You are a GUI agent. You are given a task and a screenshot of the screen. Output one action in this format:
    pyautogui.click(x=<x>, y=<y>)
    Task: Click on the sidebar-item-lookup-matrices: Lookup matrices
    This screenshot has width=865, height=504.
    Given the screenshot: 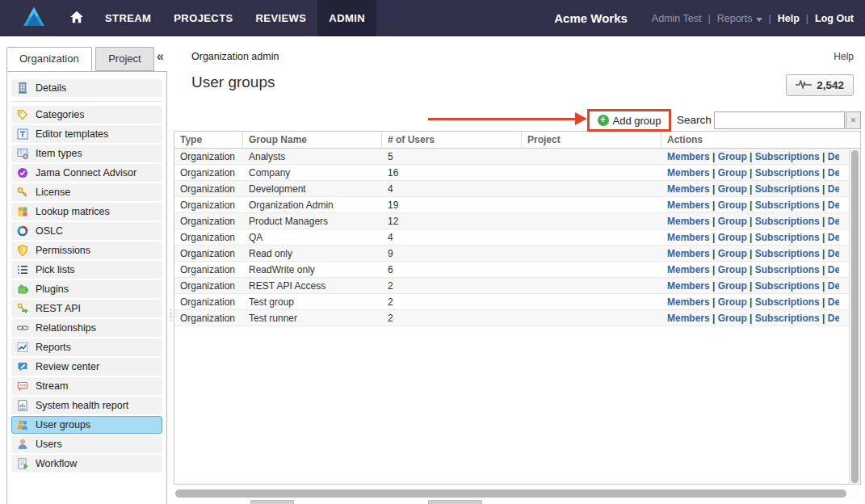 What is the action you would take?
    pyautogui.click(x=87, y=212)
    